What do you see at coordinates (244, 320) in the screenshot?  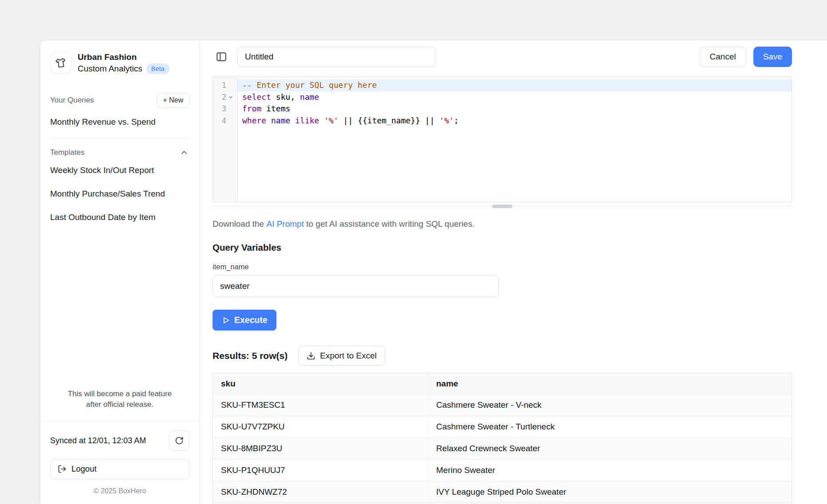 I see `execute-button: Execute` at bounding box center [244, 320].